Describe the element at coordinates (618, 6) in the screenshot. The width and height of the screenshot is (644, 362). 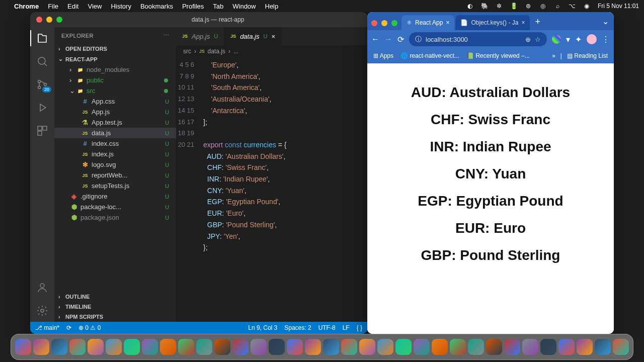
I see `clock: Fri 5 Nov 11:01` at that location.